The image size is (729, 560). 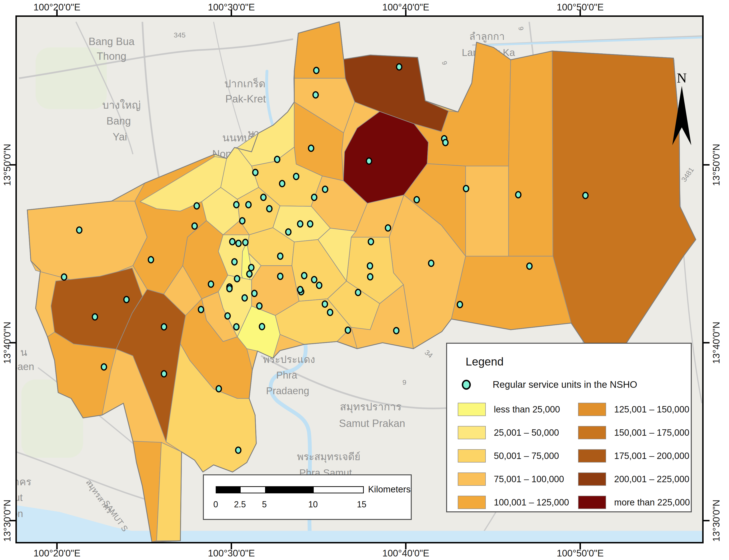 I want to click on north-arrow-icon, so click(x=682, y=117).